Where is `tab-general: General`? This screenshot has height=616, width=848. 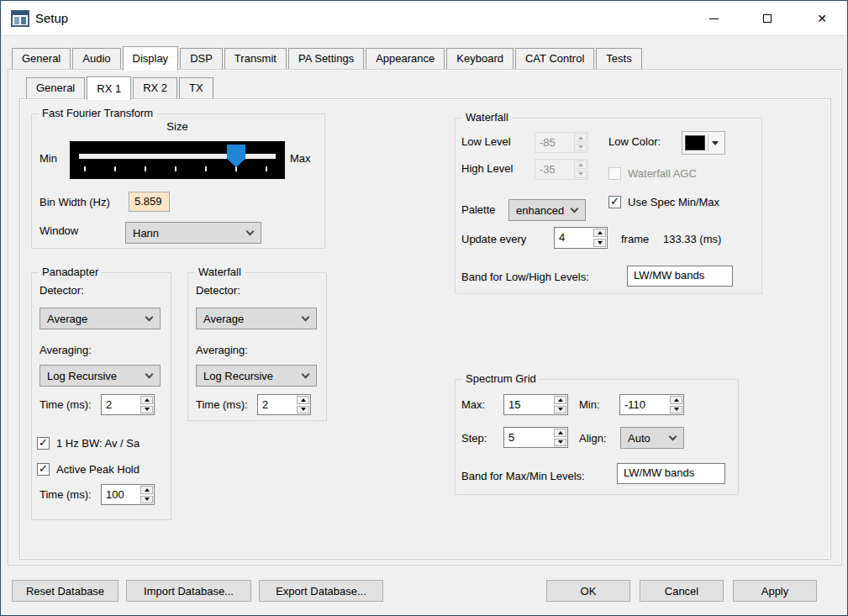
tab-general: General is located at coordinates (41, 59).